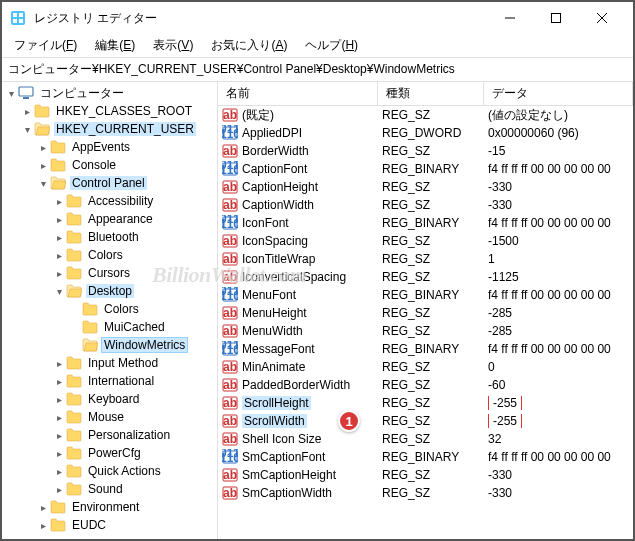 This screenshot has height=541, width=635. Describe the element at coordinates (426, 385) in the screenshot. I see `list-row: PaddedBorderWidth REG_SZ -60` at that location.